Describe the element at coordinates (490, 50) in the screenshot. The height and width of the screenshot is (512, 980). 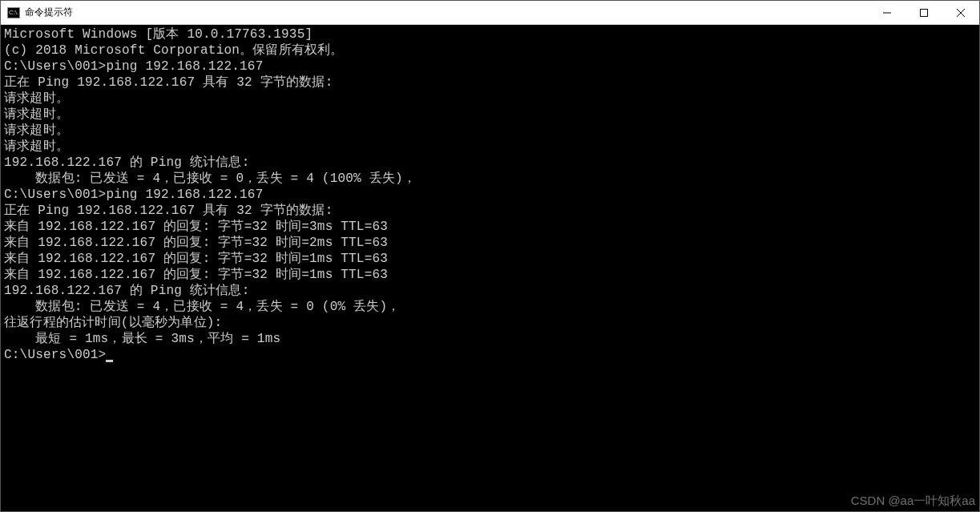
I see `terminal-line: (c) 2018 Microsoft Corporation。保留所有权利。` at that location.